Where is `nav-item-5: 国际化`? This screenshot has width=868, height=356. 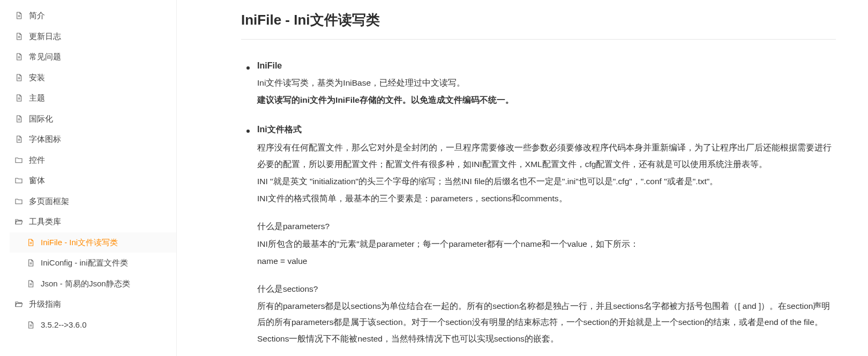
nav-item-5: 国际化 is located at coordinates (93, 119).